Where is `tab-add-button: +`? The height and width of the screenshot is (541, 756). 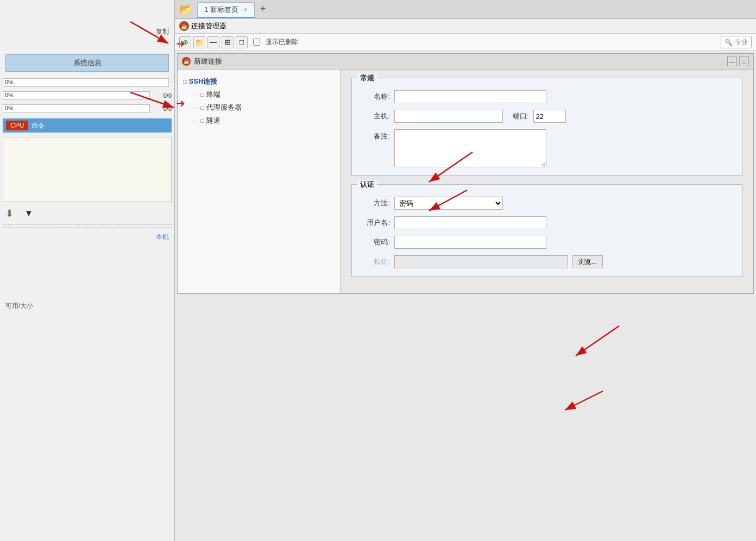 tab-add-button: + is located at coordinates (263, 10).